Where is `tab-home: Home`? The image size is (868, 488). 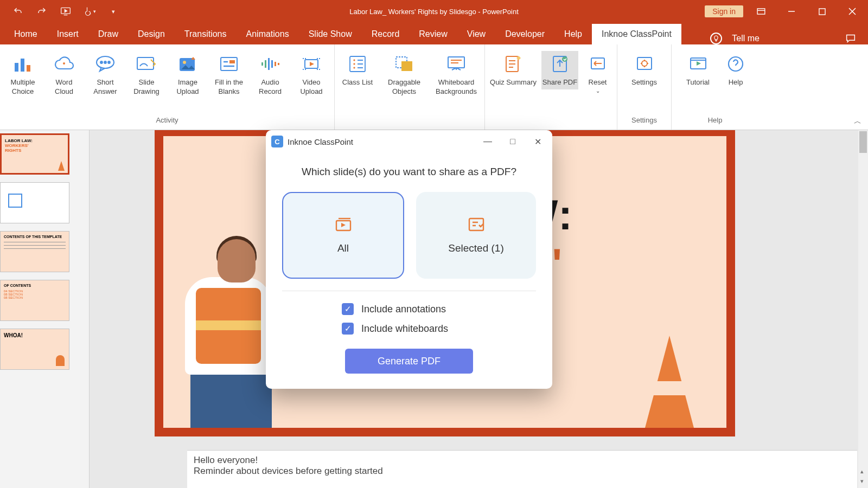 tab-home: Home is located at coordinates (26, 34).